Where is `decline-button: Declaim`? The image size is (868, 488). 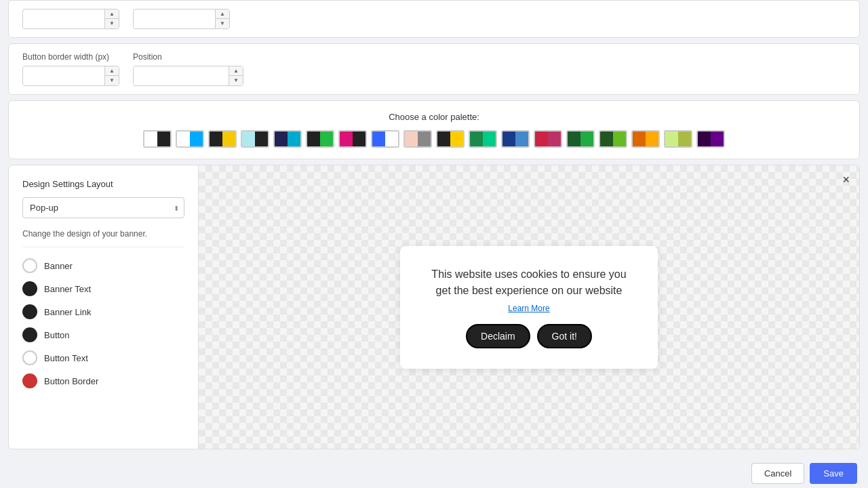
decline-button: Declaim is located at coordinates (498, 336).